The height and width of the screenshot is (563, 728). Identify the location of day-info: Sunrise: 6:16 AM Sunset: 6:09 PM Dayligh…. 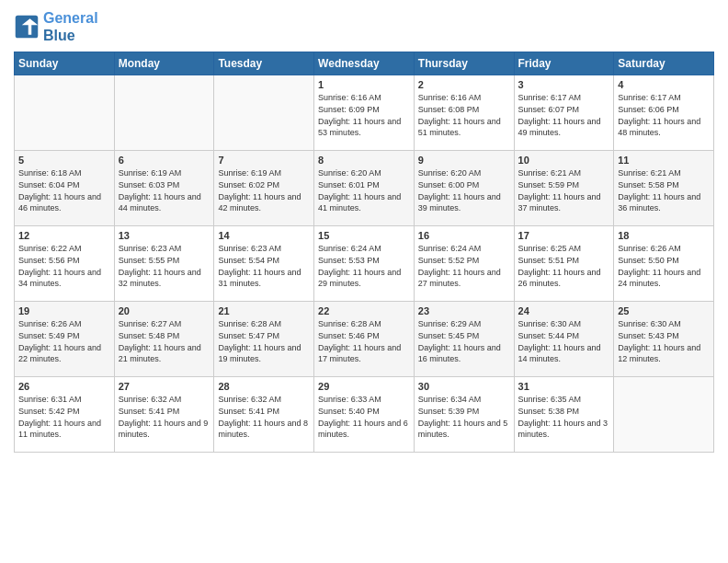
(364, 115).